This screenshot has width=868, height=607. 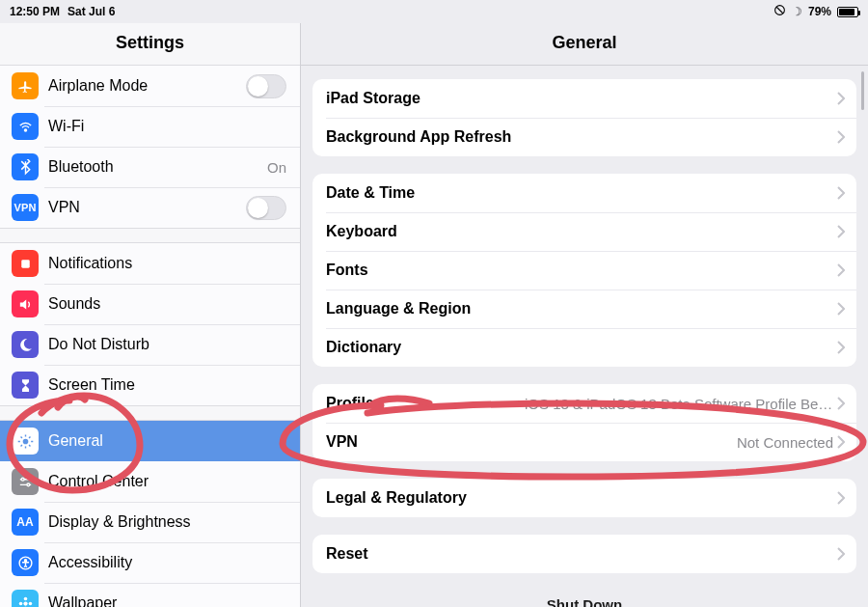 What do you see at coordinates (150, 263) in the screenshot?
I see `sidebar-item-notifications: Notifications` at bounding box center [150, 263].